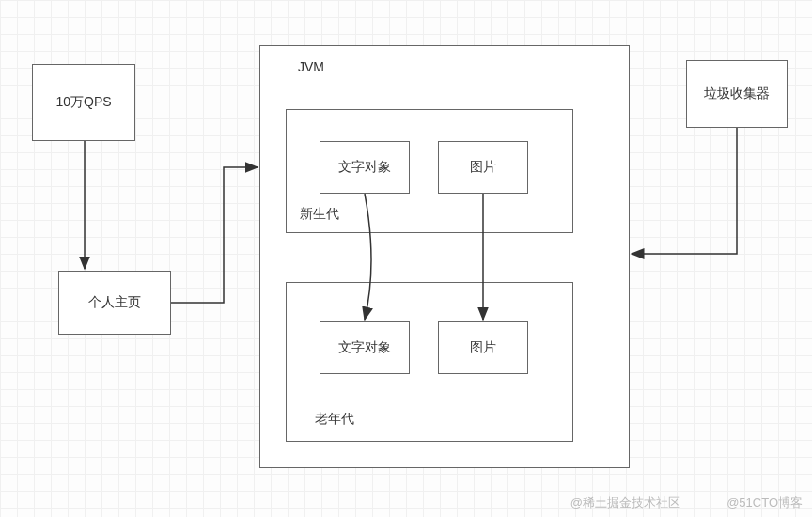 The image size is (812, 517). Describe the element at coordinates (214, 235) in the screenshot. I see `arrow-homepage-to-jvm` at that location.